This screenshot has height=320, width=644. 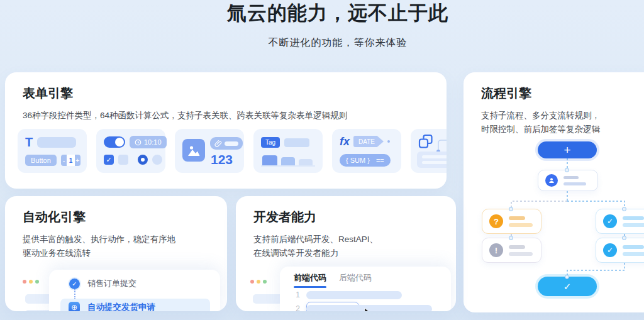 What do you see at coordinates (348, 218) in the screenshot?
I see `developer-title: 开发者能力` at bounding box center [348, 218].